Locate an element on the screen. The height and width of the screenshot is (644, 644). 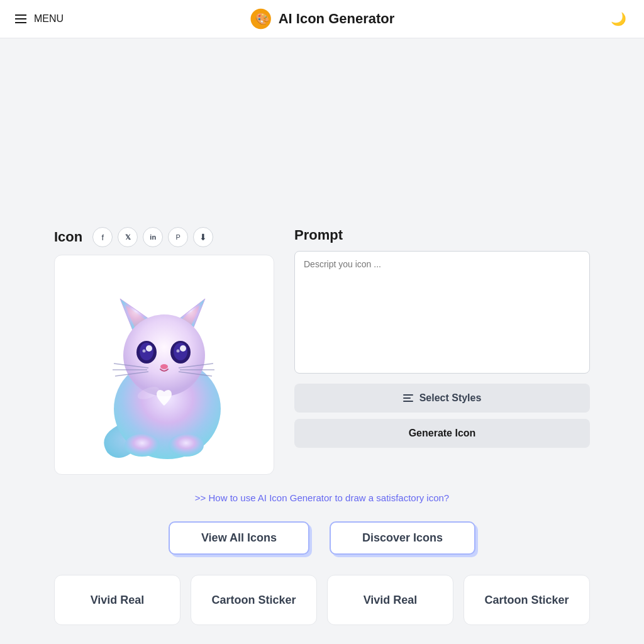
how-to-section: >> How to use AI Icon Generator to draw … is located at coordinates (322, 498).